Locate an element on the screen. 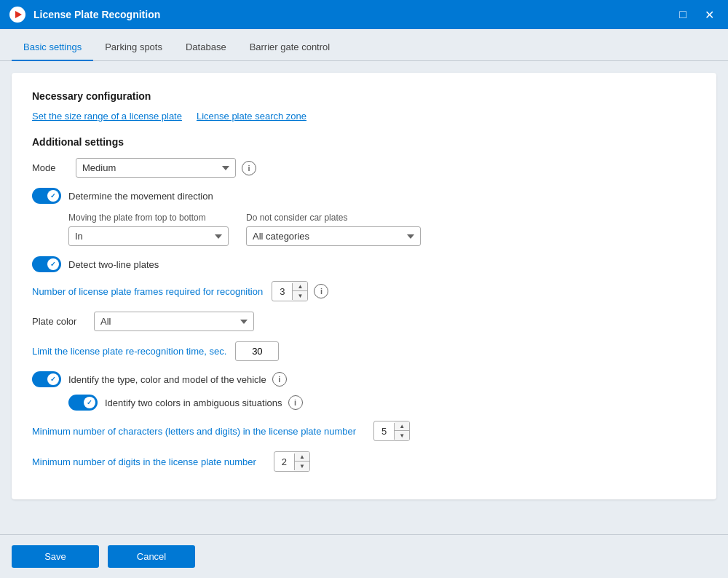 The image size is (728, 578). min-digits-decrement-btn: ▼ is located at coordinates (302, 466).